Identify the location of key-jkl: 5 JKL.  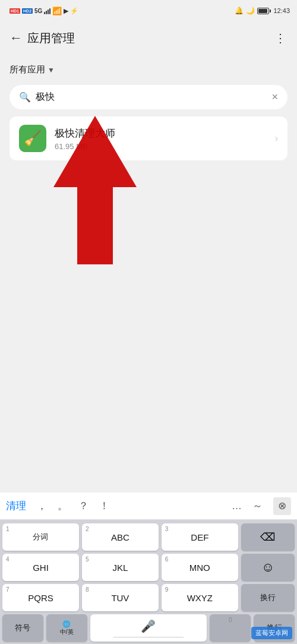
(120, 567).